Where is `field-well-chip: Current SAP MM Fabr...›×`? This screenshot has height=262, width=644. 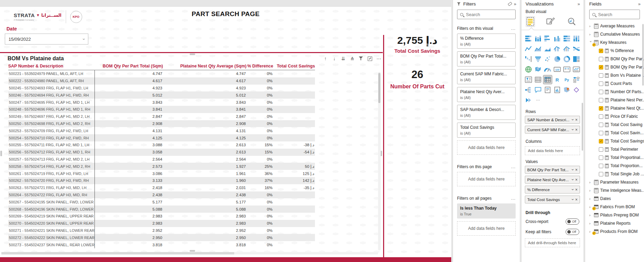 field-well-chip: Current SAP MM Fabr...›× is located at coordinates (553, 129).